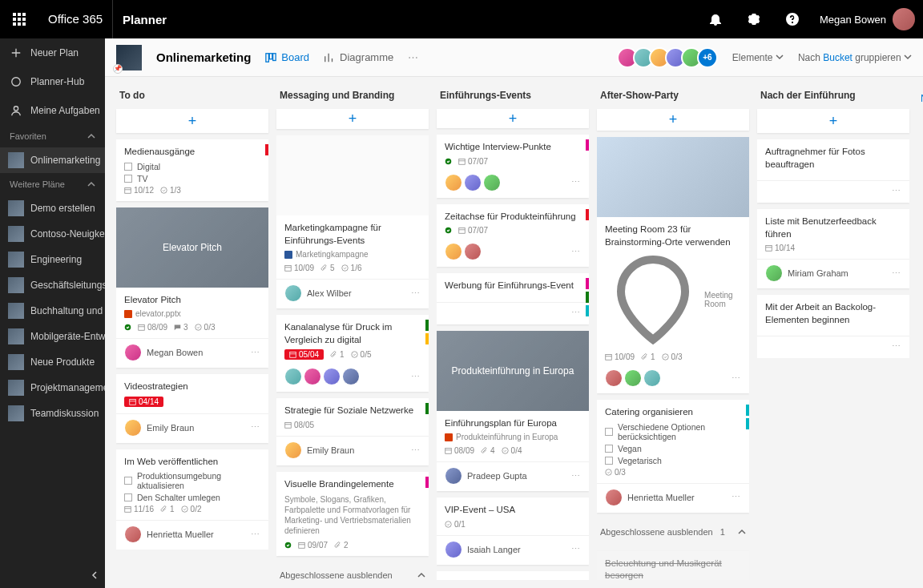 The width and height of the screenshot is (923, 588). I want to click on planner-hub-link: Planner-Hub, so click(53, 82).